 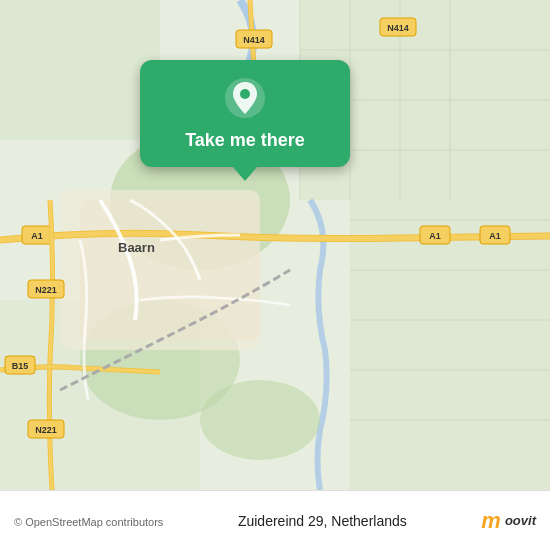 What do you see at coordinates (245, 114) in the screenshot?
I see `take-me-there-popup: Take me there` at bounding box center [245, 114].